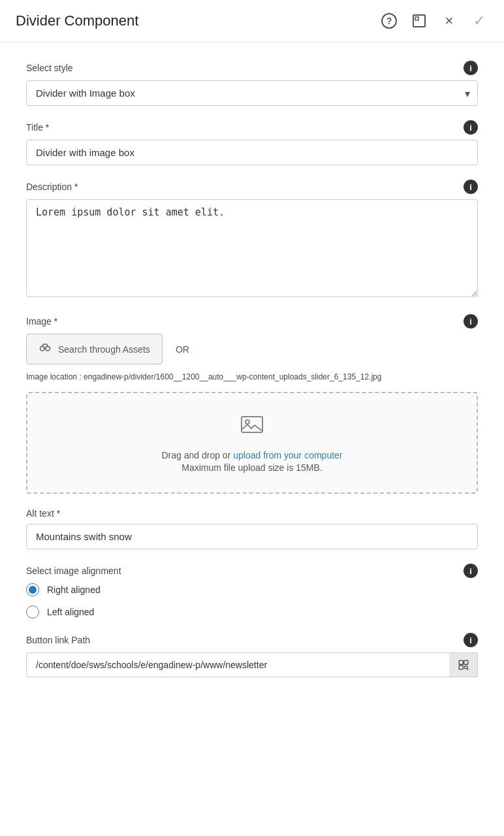 The image size is (504, 836). I want to click on title-group: Title * i, so click(252, 142).